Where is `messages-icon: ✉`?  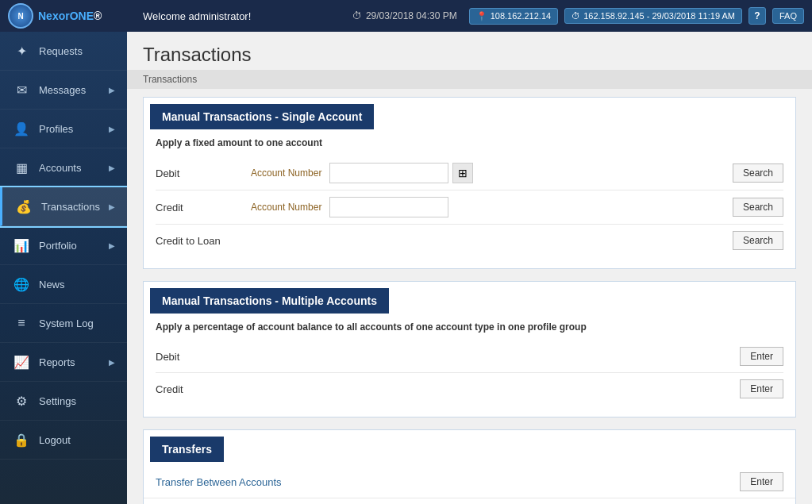 messages-icon: ✉ is located at coordinates (21, 90).